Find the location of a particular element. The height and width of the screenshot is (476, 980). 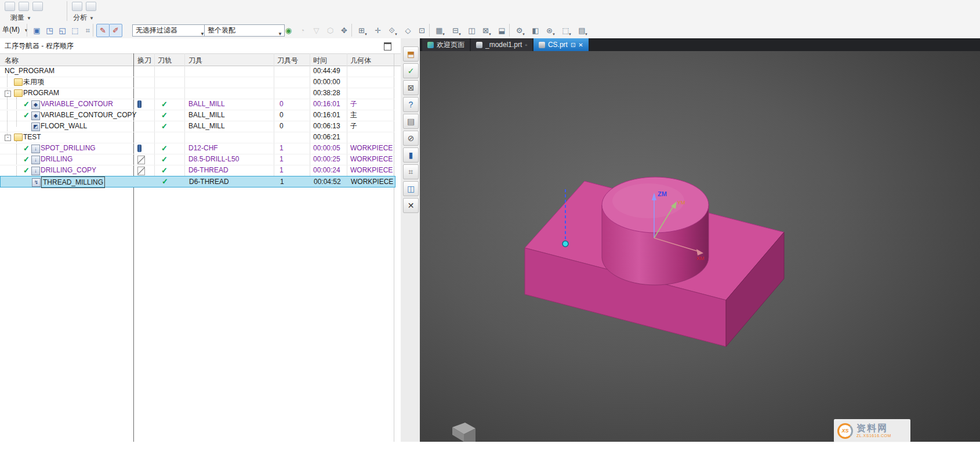

row-name: 未用项 is located at coordinates (34, 82).